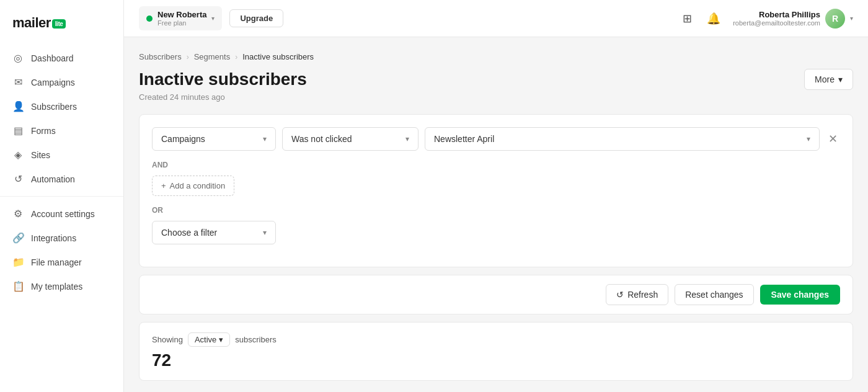  What do you see at coordinates (62, 213) in the screenshot?
I see `sidebar-nav: ◎ Dashboard ✉ Campaigns 👤 Subscribers ▤ …` at bounding box center [62, 213].